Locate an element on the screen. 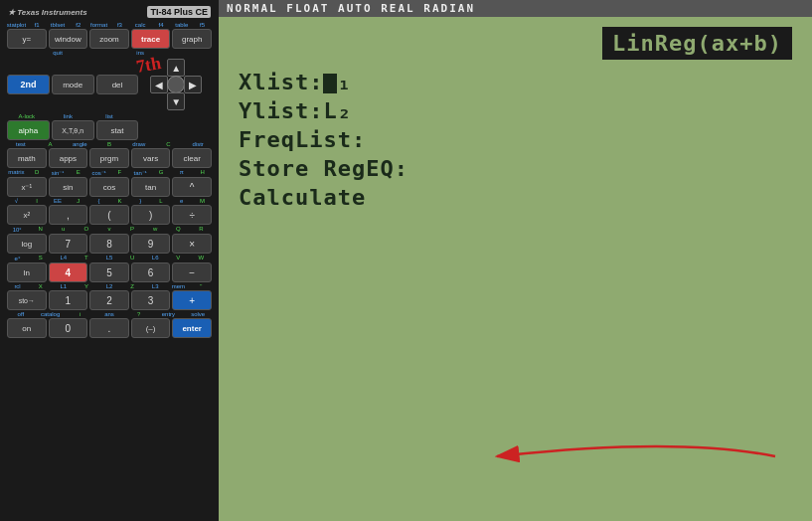 This screenshot has height=521, width=812. ti-model: TI-84 Plus CE is located at coordinates (179, 12).